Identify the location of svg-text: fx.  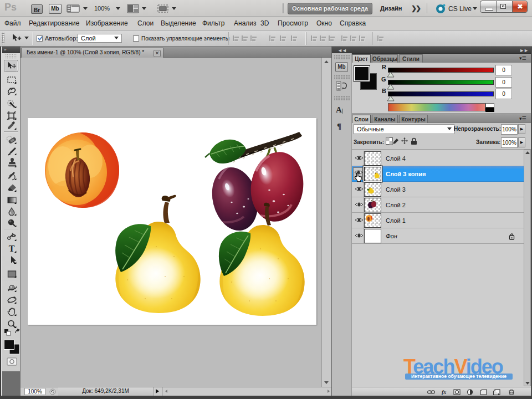
(444, 392).